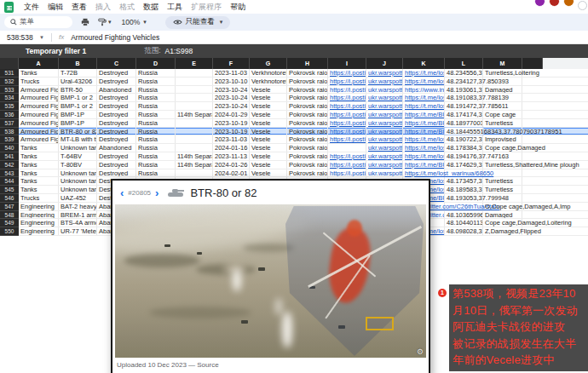 The image size is (588, 373). Describe the element at coordinates (9, 123) in the screenshot. I see `row-header-537: 537` at that location.